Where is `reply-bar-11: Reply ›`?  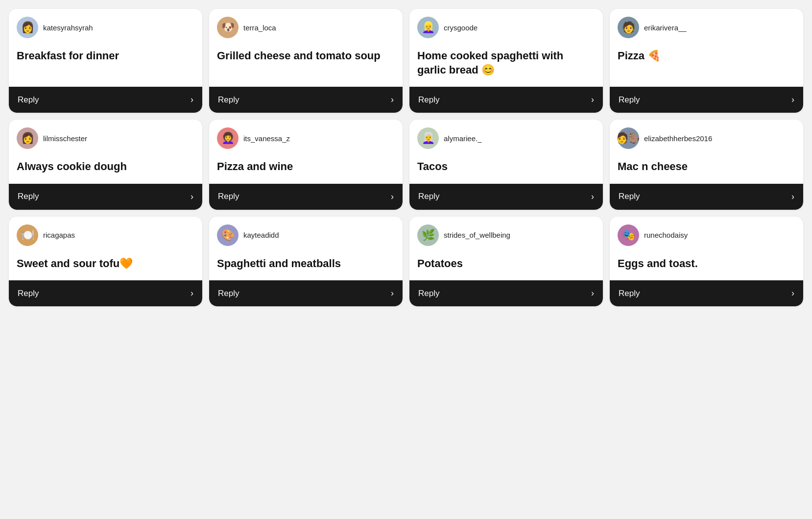
reply-bar-11: Reply › is located at coordinates (506, 293).